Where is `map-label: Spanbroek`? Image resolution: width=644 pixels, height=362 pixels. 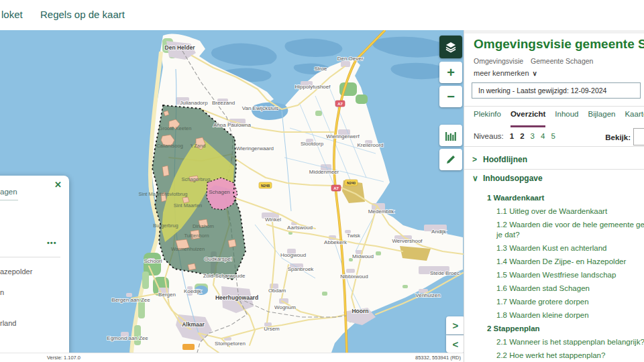
map-label: Spanbroek is located at coordinates (301, 269).